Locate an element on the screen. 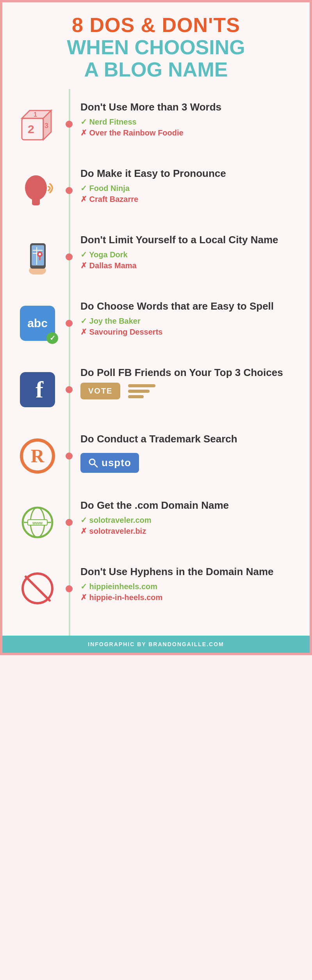  item-title: Do Get the .com Domain Name is located at coordinates (191, 505).